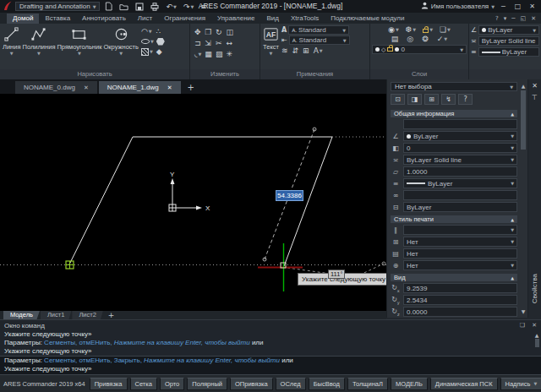 This screenshot has height=392, width=541. What do you see at coordinates (236, 19) in the screenshot?
I see `tab-manage: Управление` at bounding box center [236, 19].